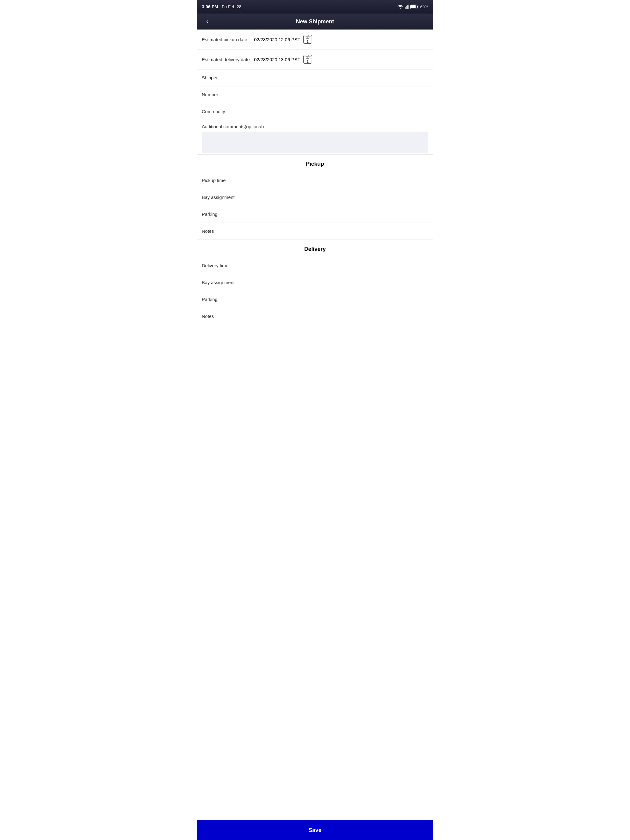 Image resolution: width=630 pixels, height=840 pixels. What do you see at coordinates (218, 197) in the screenshot?
I see `pickup-bay-assignment-label: Bay assignment` at bounding box center [218, 197].